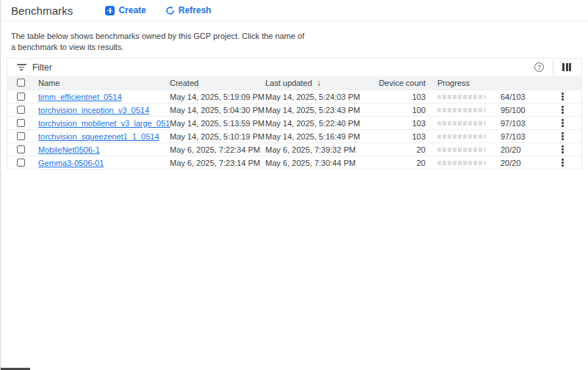  I want to click on column-settings-icon, so click(568, 68).